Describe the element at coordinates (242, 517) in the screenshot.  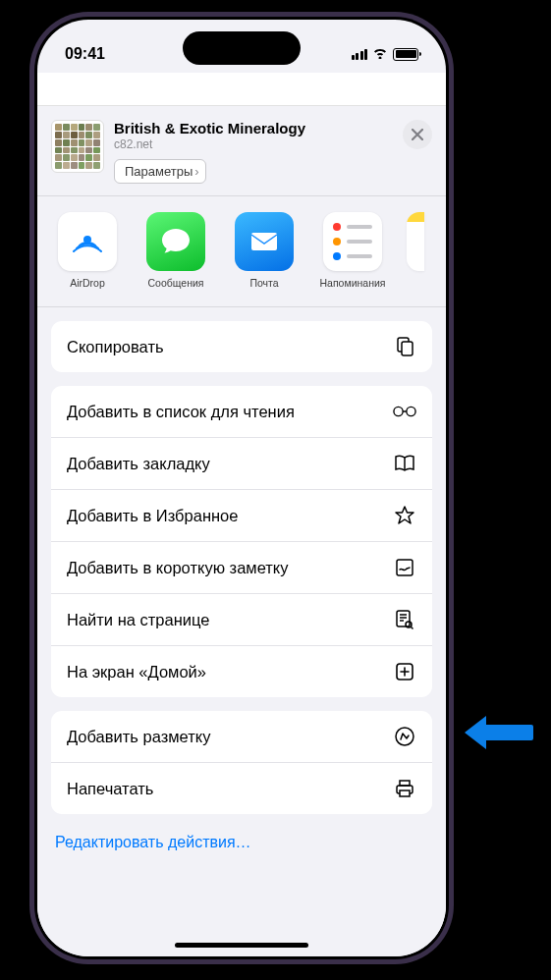
I see `action-add-favorite: Добавить в Избранное` at that location.